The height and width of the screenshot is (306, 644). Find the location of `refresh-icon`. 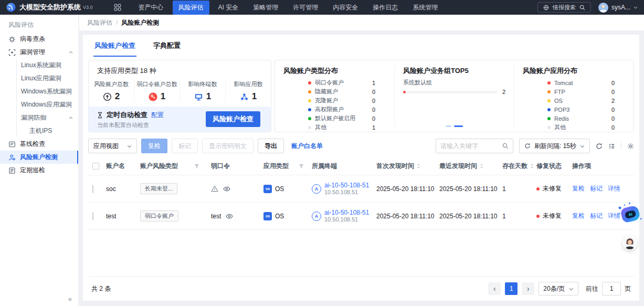

refresh-icon is located at coordinates (599, 146).